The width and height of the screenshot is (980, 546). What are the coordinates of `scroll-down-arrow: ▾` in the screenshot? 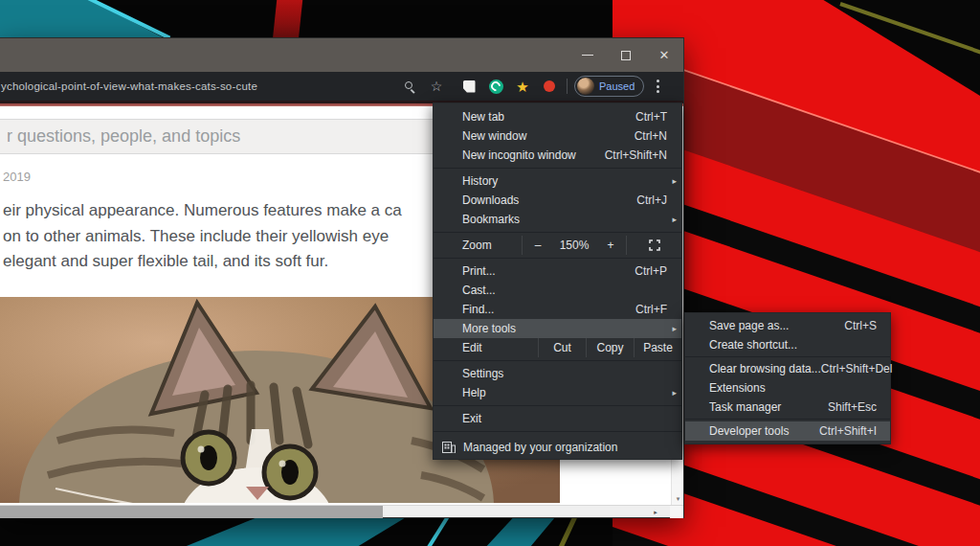 It's located at (678, 498).